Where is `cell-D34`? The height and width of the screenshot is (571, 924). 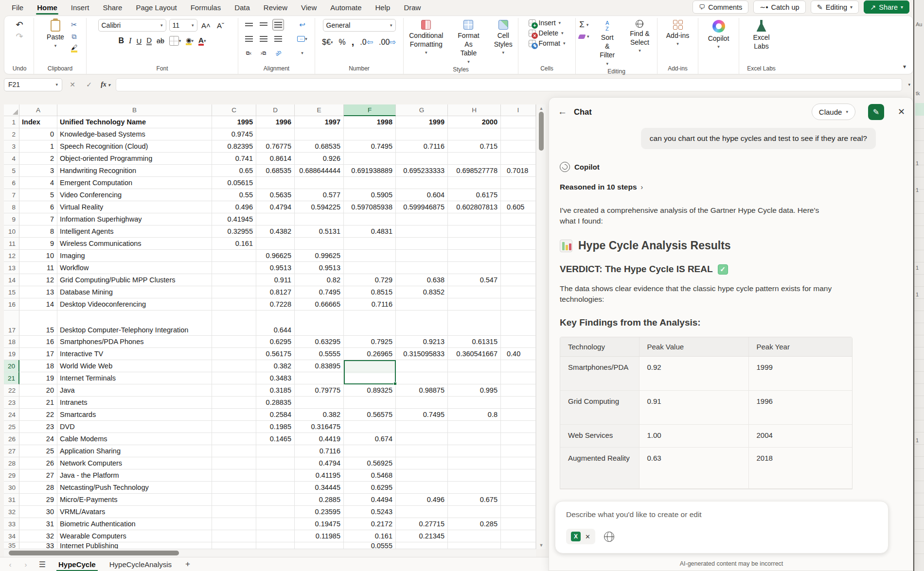
cell-D34 is located at coordinates (275, 536).